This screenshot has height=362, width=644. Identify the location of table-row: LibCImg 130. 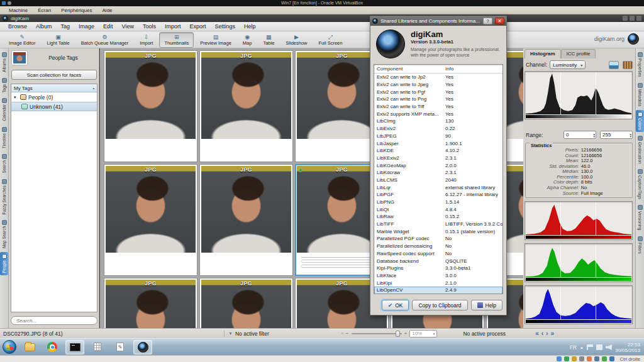
(438, 121).